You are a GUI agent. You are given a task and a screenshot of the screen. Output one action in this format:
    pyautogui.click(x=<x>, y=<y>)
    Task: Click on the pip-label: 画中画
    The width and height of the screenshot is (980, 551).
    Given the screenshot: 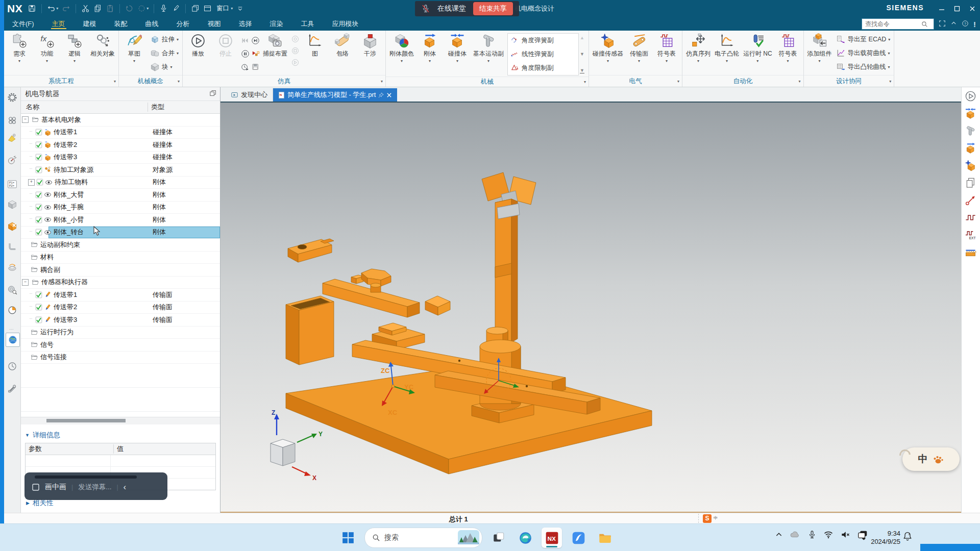 What is the action you would take?
    pyautogui.click(x=56, y=487)
    